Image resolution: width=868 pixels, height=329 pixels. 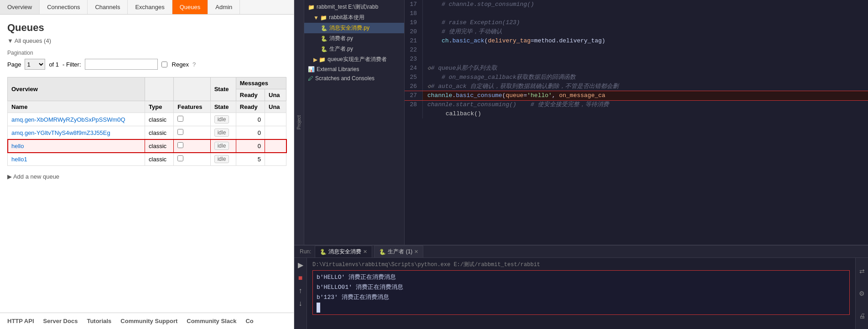 I want to click on run-cursor-line, so click(x=581, y=308).